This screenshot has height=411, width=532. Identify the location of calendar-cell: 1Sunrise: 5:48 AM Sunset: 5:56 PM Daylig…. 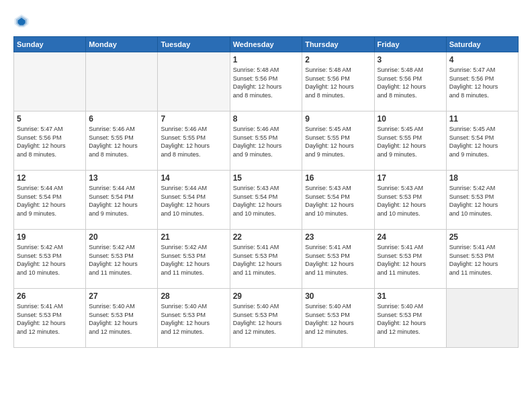
(266, 82).